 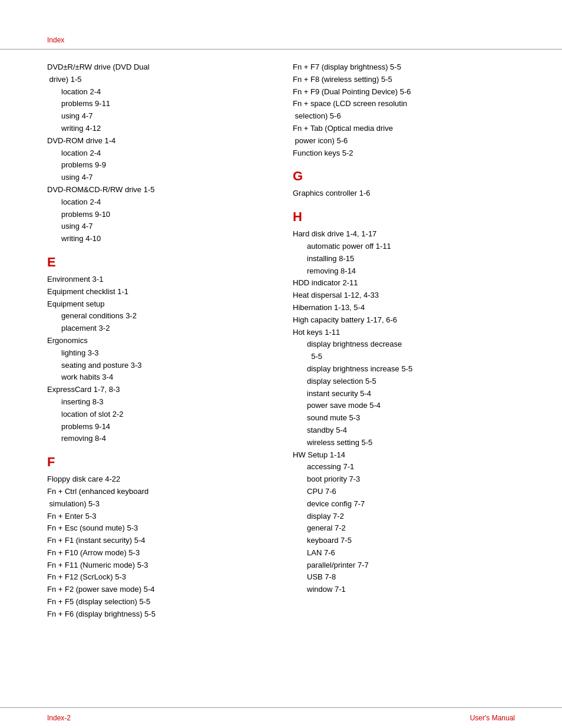 I want to click on window-entry: window 7-1, so click(x=404, y=589).